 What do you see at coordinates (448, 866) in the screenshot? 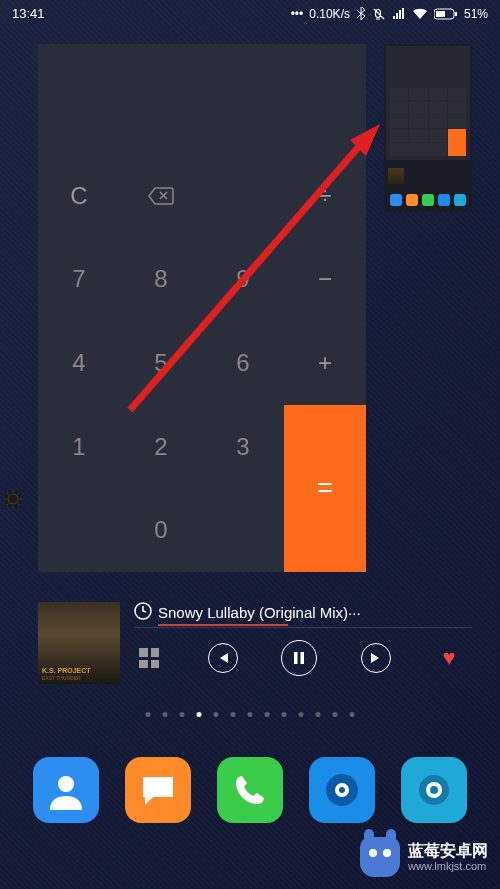
I see `watermark-url: www.lmkjst.com` at bounding box center [448, 866].